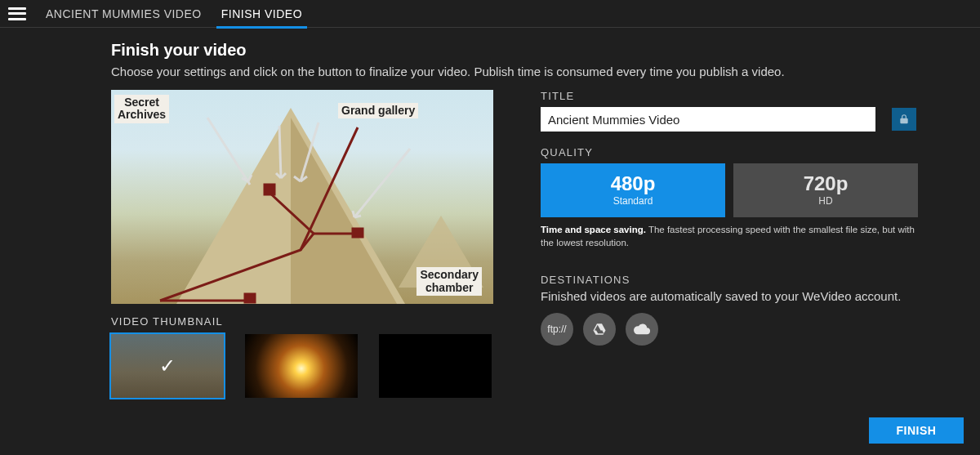  What do you see at coordinates (599, 329) in the screenshot?
I see `destination-google-drive` at bounding box center [599, 329].